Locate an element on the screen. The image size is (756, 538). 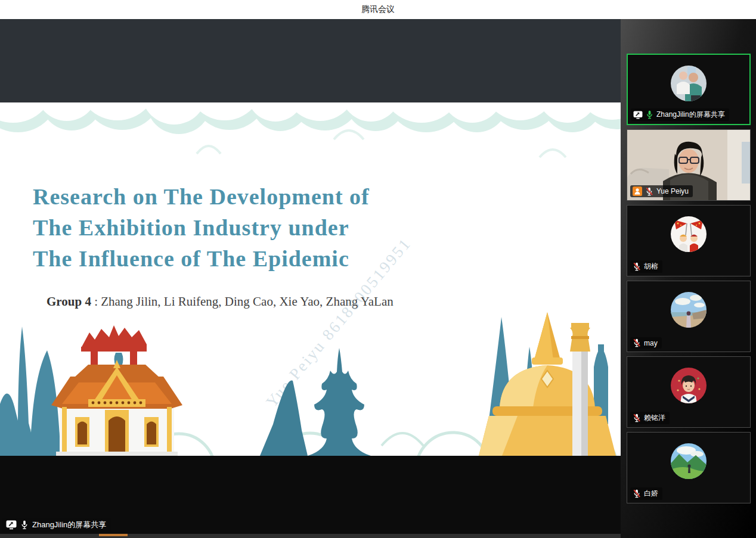
participant-tile-laimingyang: 赖铭洋 is located at coordinates (689, 392).